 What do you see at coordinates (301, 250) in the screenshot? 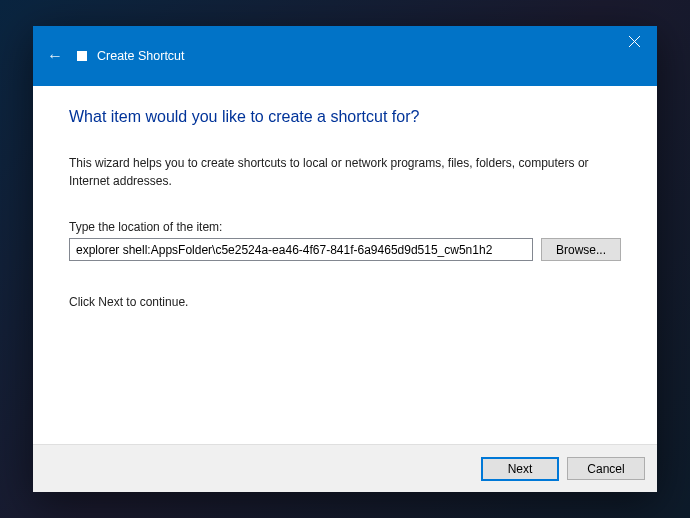
I see `location-input` at bounding box center [301, 250].